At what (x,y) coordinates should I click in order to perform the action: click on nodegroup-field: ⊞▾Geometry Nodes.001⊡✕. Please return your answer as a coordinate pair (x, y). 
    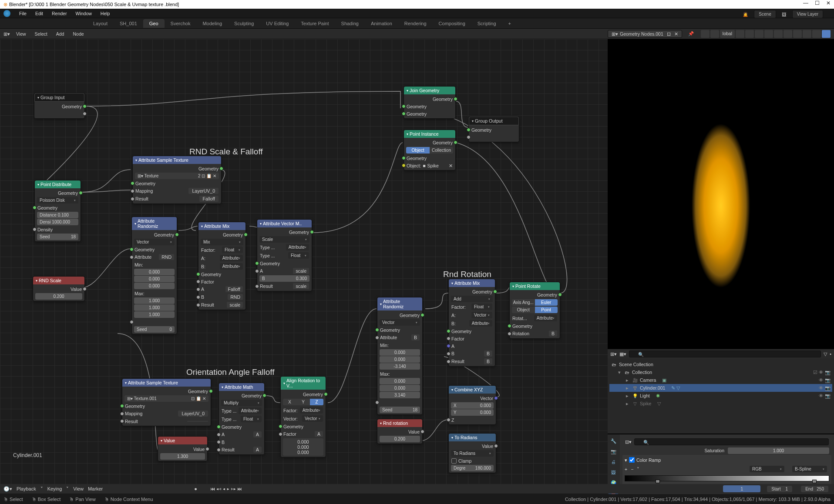
    Looking at the image, I should click on (645, 34).